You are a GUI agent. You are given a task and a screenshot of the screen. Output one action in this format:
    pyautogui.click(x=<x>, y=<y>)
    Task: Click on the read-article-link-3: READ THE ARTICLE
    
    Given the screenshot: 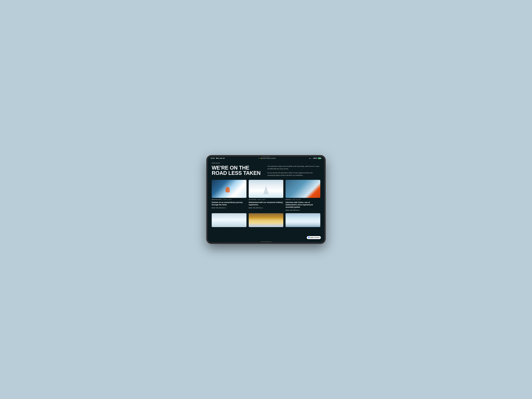 What is the action you would take?
    pyautogui.click(x=303, y=210)
    